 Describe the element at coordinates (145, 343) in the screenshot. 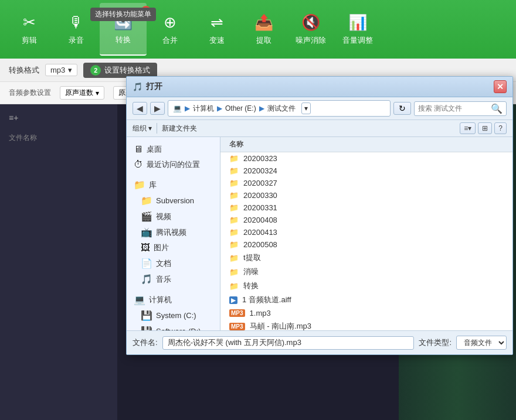

I see `filename-label: 文件名:` at that location.